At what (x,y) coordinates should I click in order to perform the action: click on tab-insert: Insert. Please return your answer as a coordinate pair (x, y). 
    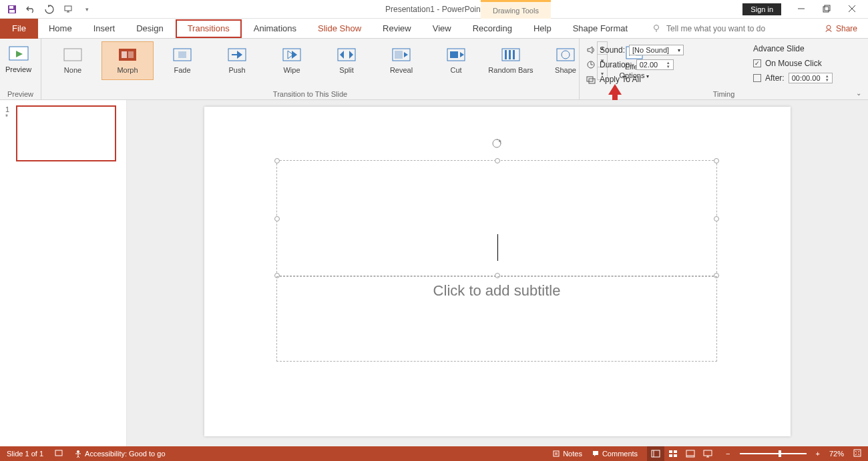
    Looking at the image, I should click on (104, 29).